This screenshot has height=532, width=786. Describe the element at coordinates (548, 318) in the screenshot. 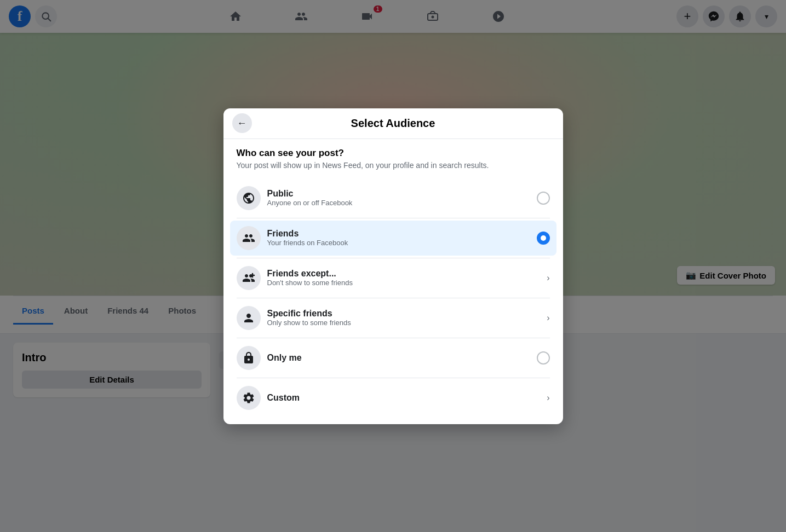

I see `specific-friends-chevron: ›` at that location.